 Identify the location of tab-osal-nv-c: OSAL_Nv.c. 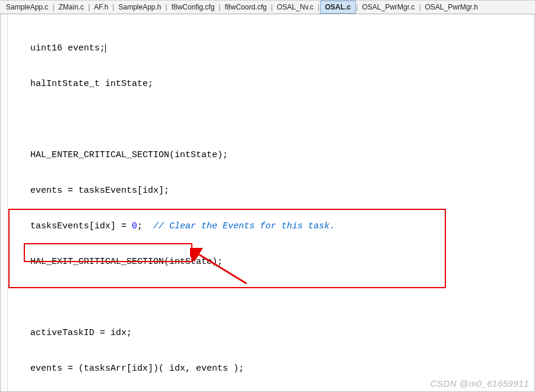
(295, 7).